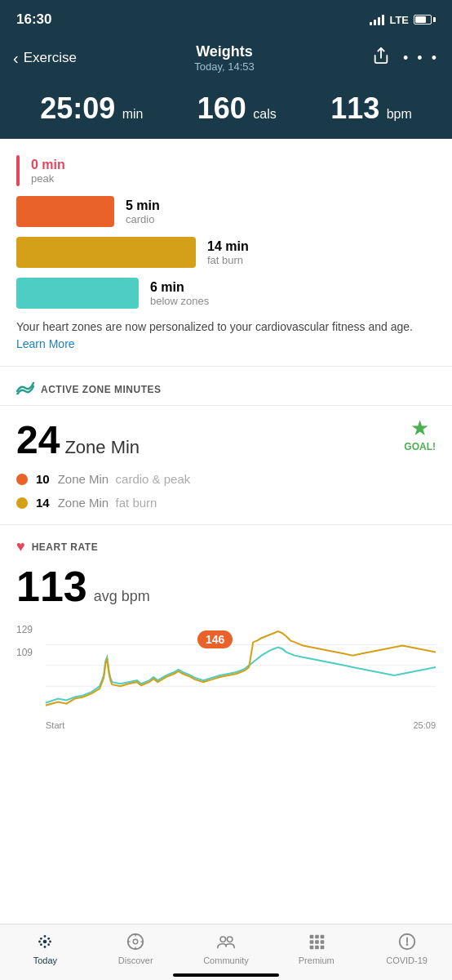  Describe the element at coordinates (355, 108) in the screenshot. I see `heart-rate-value: 113` at that location.